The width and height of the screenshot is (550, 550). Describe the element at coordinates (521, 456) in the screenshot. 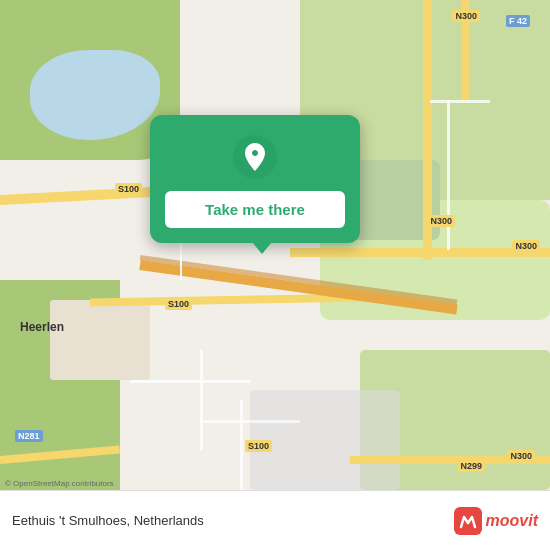

I see `n300-label-bottom: N300` at that location.